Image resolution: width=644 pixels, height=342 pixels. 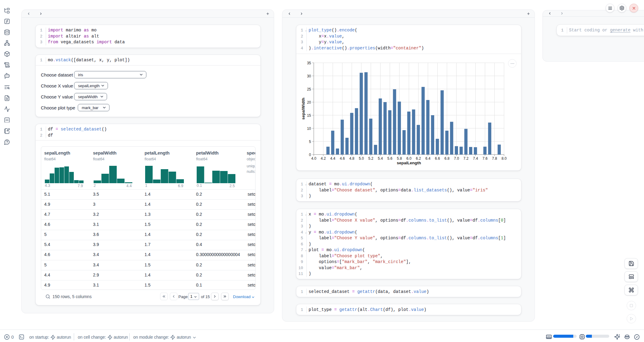 What do you see at coordinates (323, 159) in the screenshot?
I see `svg-text: 4.2` at bounding box center [323, 159].